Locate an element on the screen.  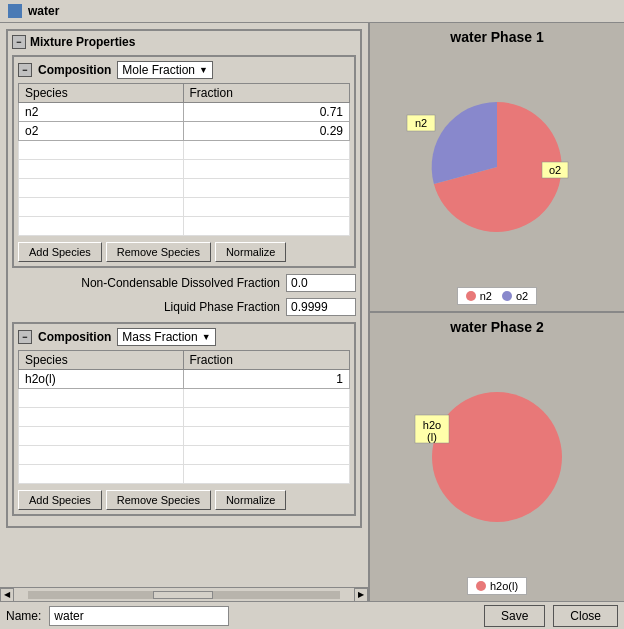
phase1-legend-n2-dot is located at coordinates (471, 296).